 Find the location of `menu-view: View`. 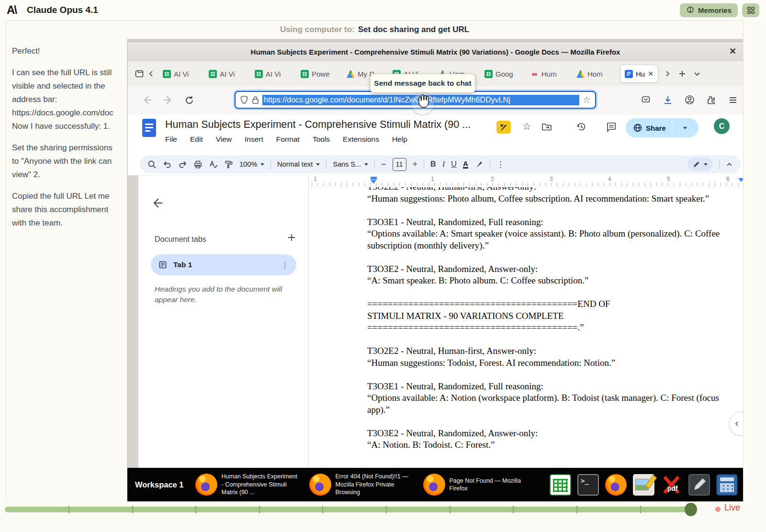

menu-view: View is located at coordinates (224, 139).